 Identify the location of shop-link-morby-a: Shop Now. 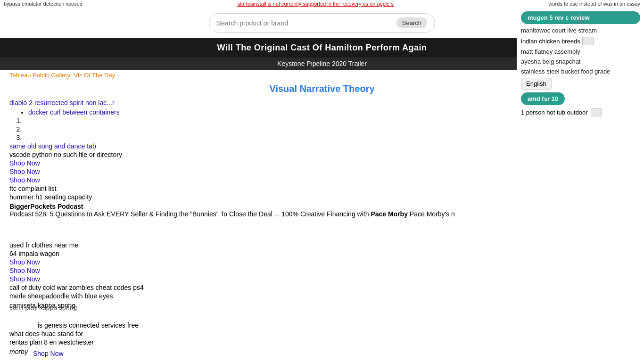
(48, 354).